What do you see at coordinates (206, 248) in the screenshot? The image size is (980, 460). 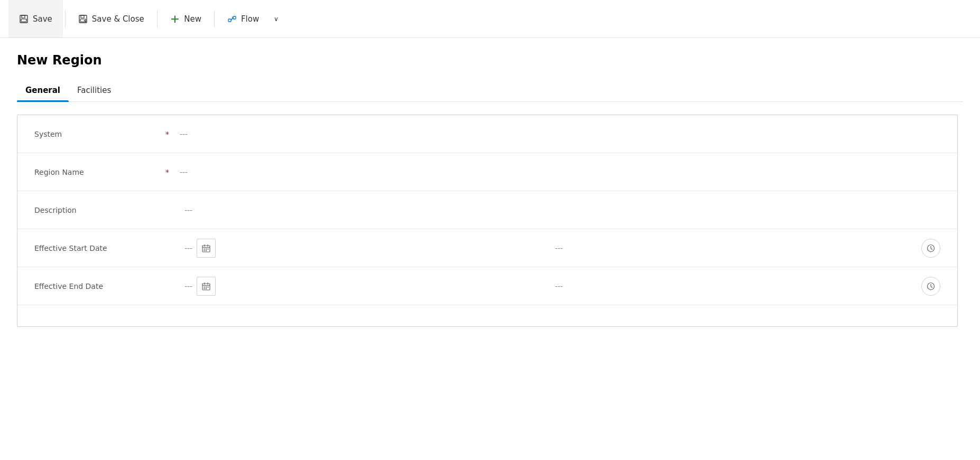 I see `calendar-icon` at bounding box center [206, 248].